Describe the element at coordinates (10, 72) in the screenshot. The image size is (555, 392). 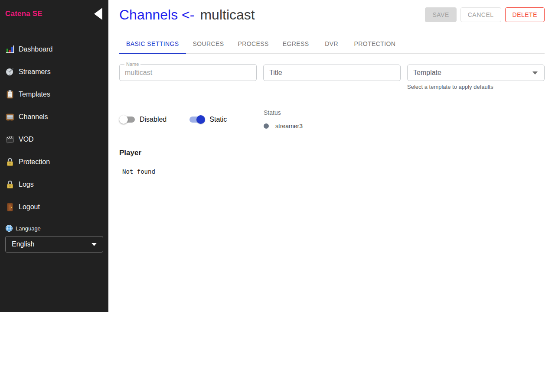
I see `satellite-dish-icon` at that location.